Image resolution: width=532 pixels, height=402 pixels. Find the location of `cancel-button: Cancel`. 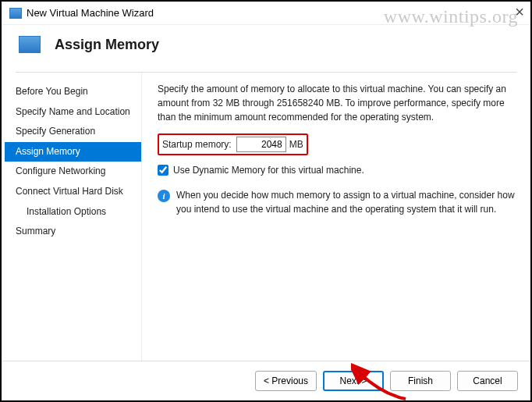

cancel-button: Cancel is located at coordinates (488, 381).